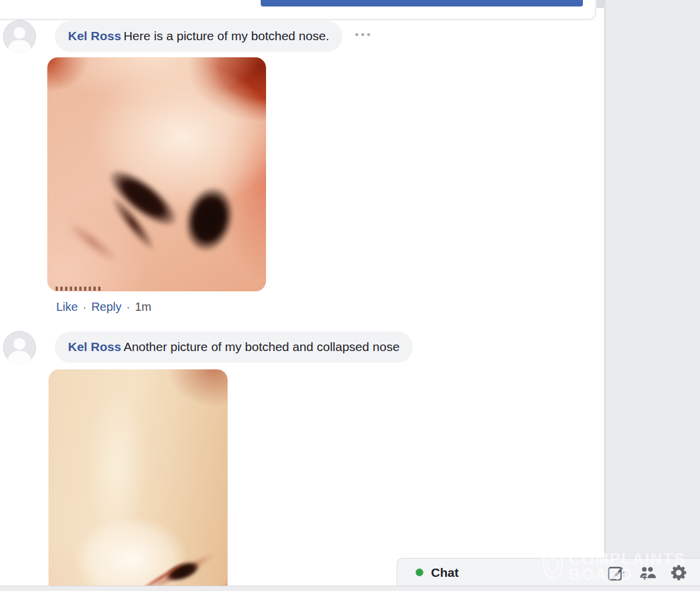 The image size is (700, 591). Describe the element at coordinates (199, 37) in the screenshot. I see `comment-bubble: Kel RossHere is a picture of my botched …` at that location.